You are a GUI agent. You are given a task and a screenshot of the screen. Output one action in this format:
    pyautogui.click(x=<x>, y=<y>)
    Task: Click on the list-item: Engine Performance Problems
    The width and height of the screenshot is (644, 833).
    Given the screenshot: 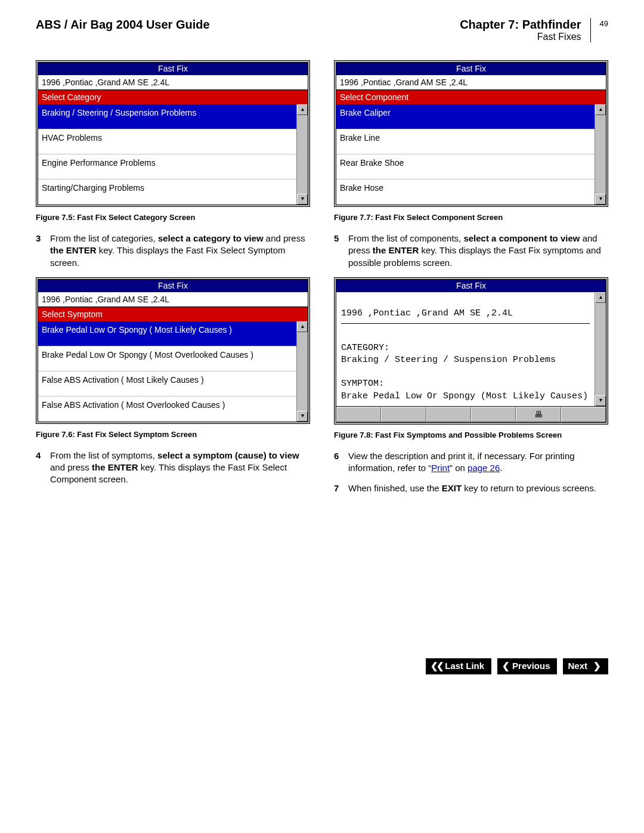 What is the action you would take?
    pyautogui.click(x=167, y=167)
    